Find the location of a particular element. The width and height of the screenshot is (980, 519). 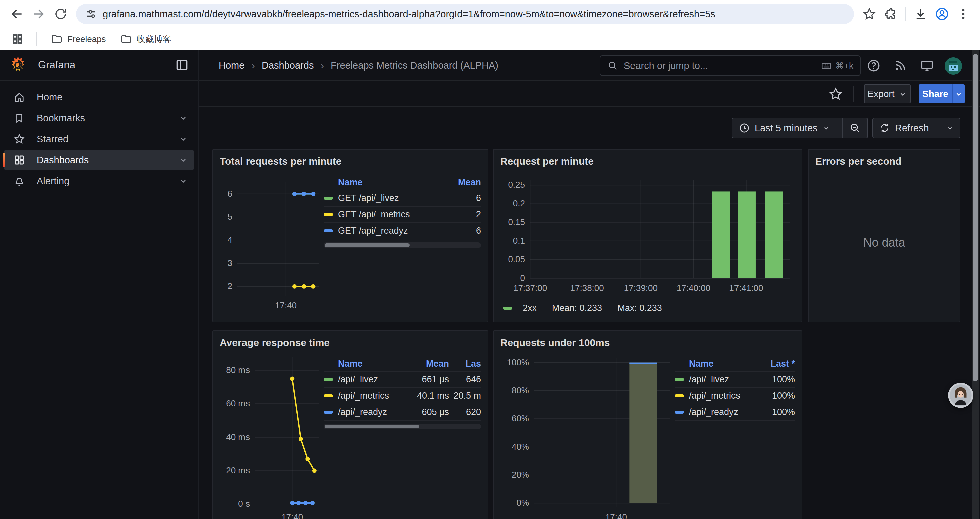

address-bar: grafana.mathmast.com/d/deytv4rwavabkb/fr… is located at coordinates (465, 14).